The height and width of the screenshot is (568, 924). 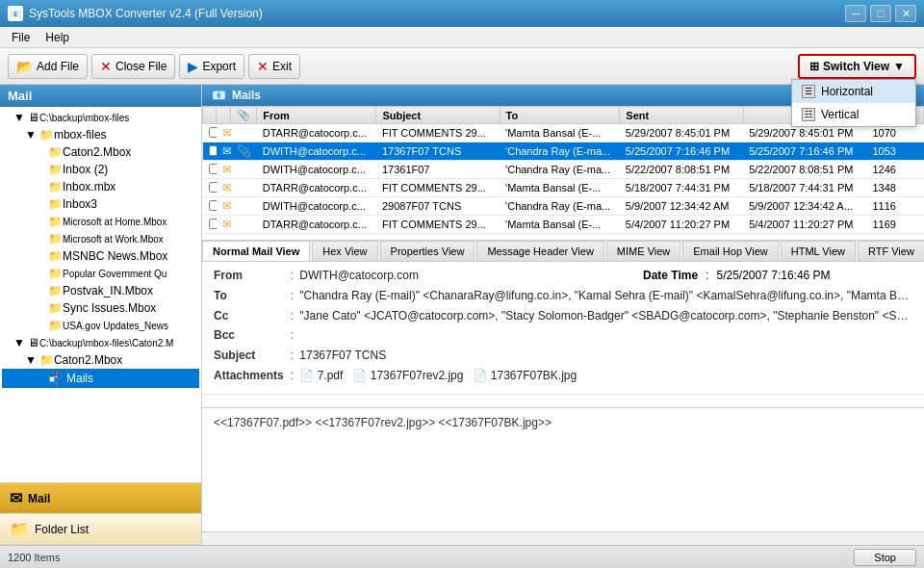 What do you see at coordinates (19, 343) in the screenshot?
I see `expand-icon-3: ▼` at bounding box center [19, 343].